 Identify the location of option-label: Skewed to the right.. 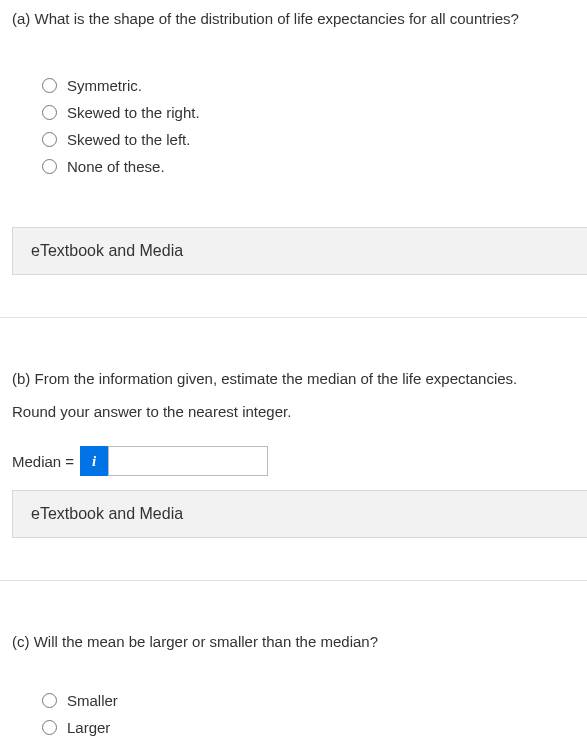
(134, 112).